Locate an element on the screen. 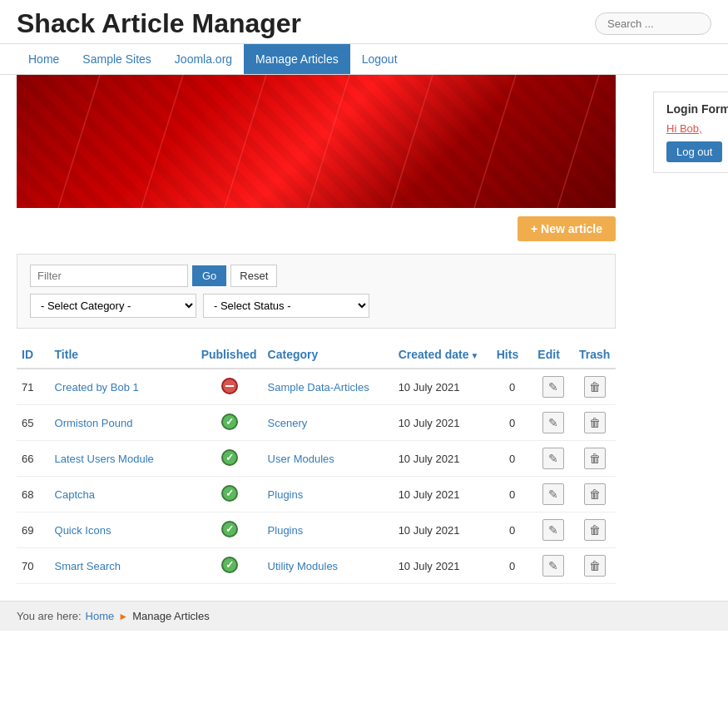 This screenshot has height=708, width=728. filter-row-1: Go Reset is located at coordinates (316, 276).